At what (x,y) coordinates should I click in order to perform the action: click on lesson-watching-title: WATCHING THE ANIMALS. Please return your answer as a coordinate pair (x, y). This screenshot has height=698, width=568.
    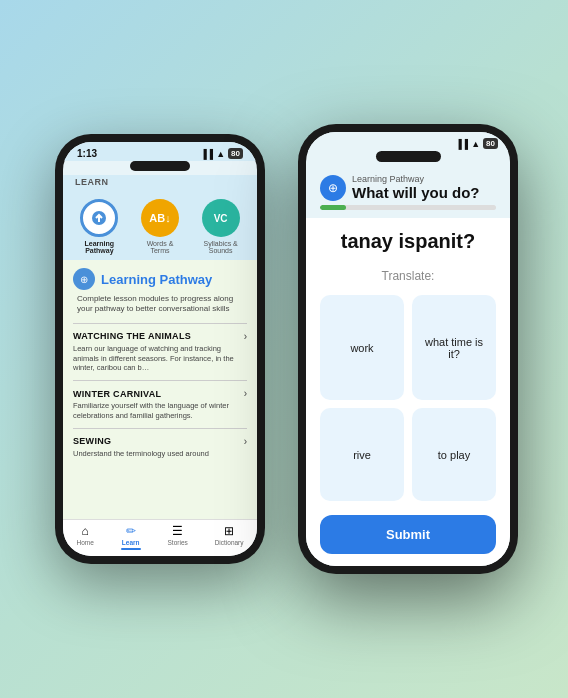
    Looking at the image, I should click on (132, 336).